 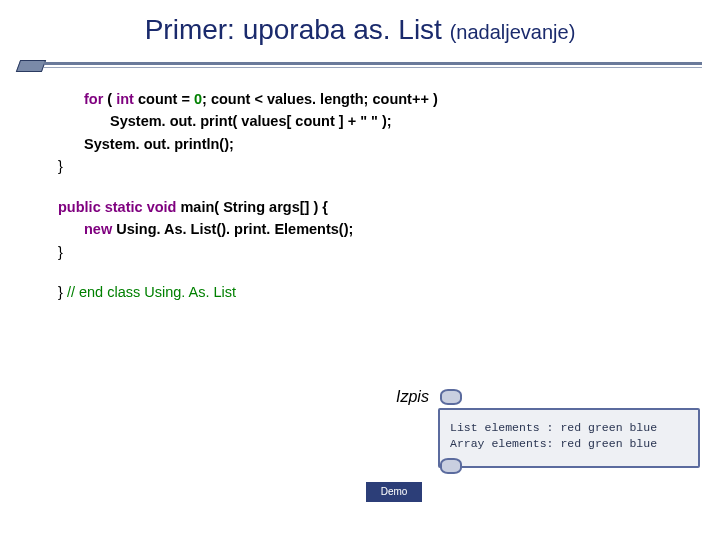 What do you see at coordinates (248, 292) in the screenshot?
I see `code-line: } // end class Using. As. List` at bounding box center [248, 292].